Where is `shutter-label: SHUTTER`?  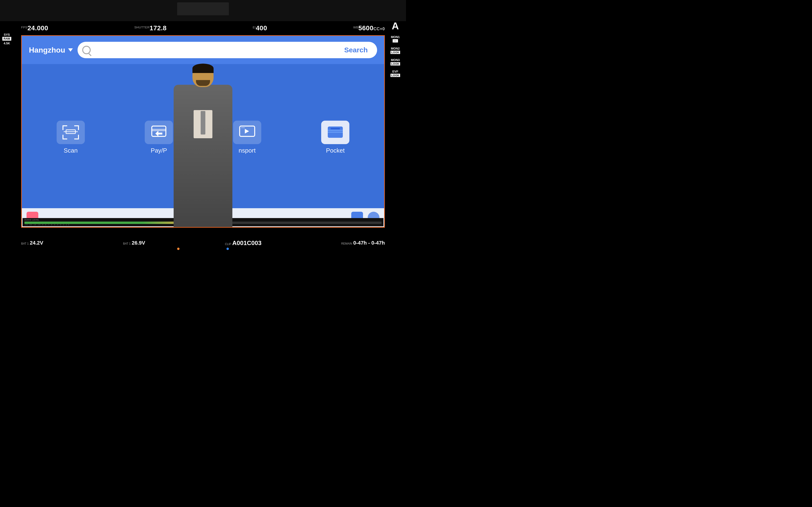
shutter-label: SHUTTER is located at coordinates (142, 27).